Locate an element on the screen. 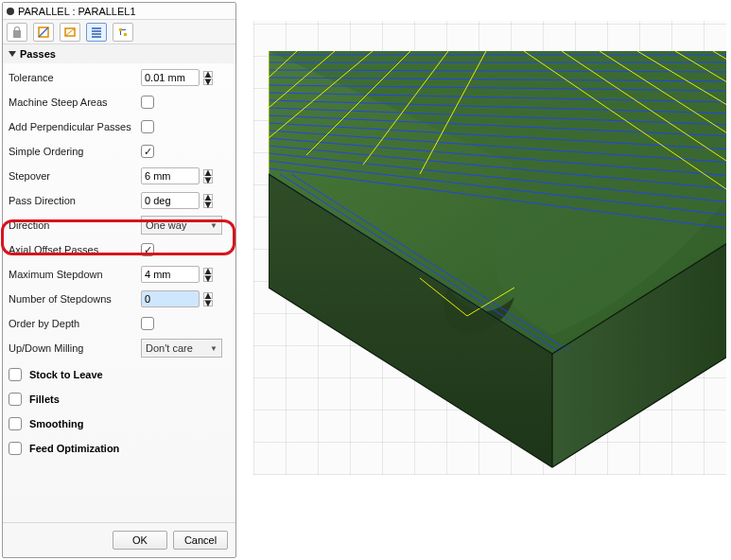 The width and height of the screenshot is (731, 560). section-smoothing: Smoothing is located at coordinates (119, 424).